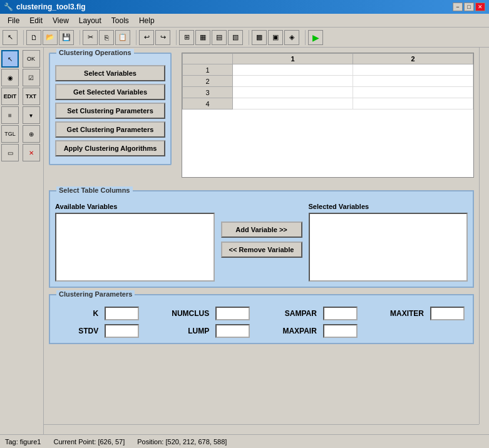 The height and width of the screenshot is (448, 489). What do you see at coordinates (110, 109) in the screenshot?
I see `clustering-ops-group: Clustering Operations Select Variables G…` at bounding box center [110, 109].